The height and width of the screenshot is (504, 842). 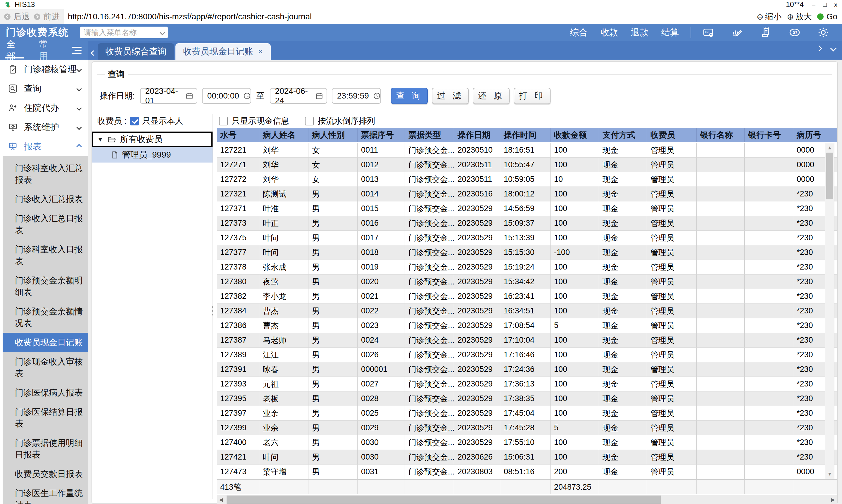 I want to click on column-header: 收款金额, so click(x=575, y=135).